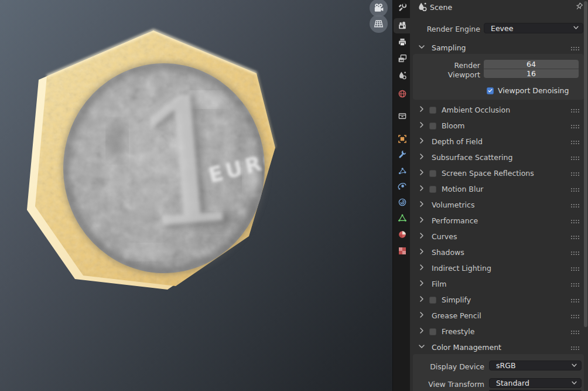  Describe the element at coordinates (402, 171) in the screenshot. I see `properties-tab-particles` at that location.